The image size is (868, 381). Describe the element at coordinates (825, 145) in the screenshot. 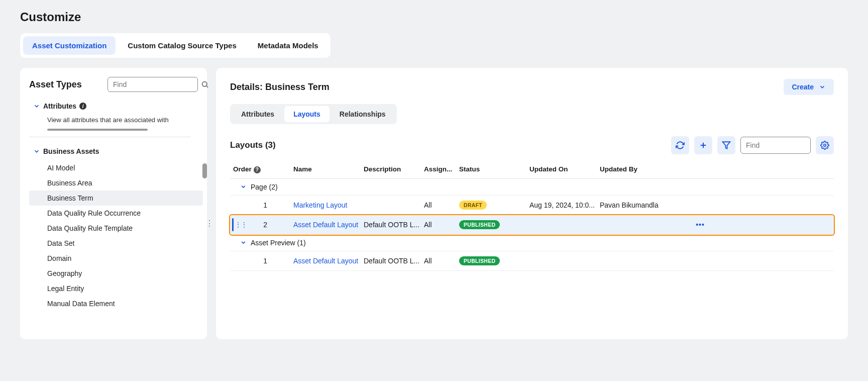

I see `settings-button` at that location.